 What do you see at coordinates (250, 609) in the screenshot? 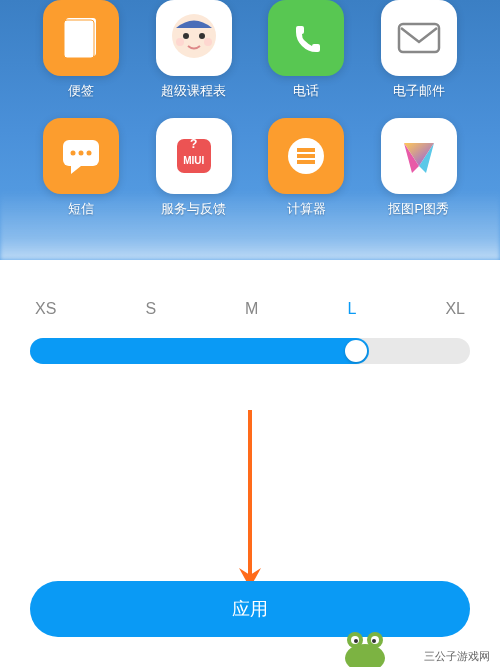
I see `apply-button-label: 应用` at bounding box center [250, 609].